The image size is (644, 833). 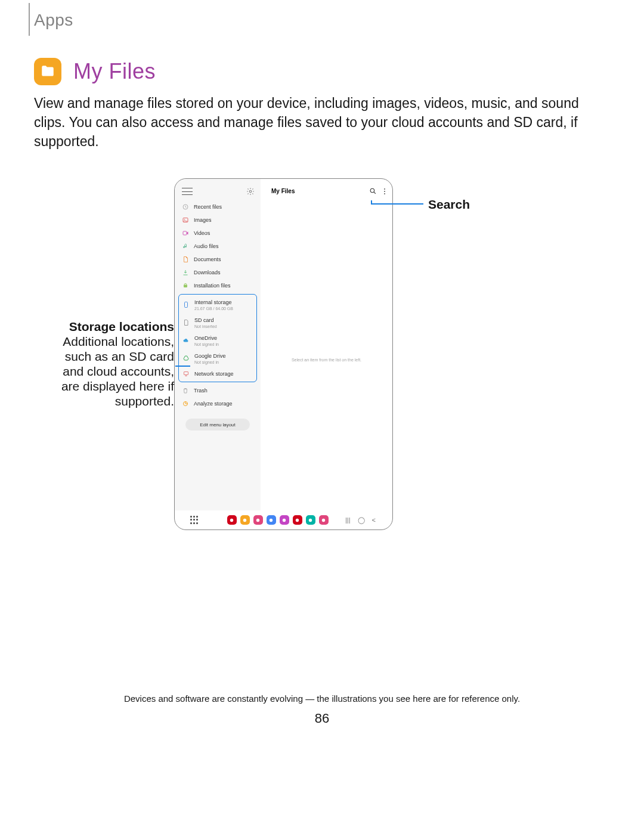 I want to click on search-icon, so click(x=373, y=191).